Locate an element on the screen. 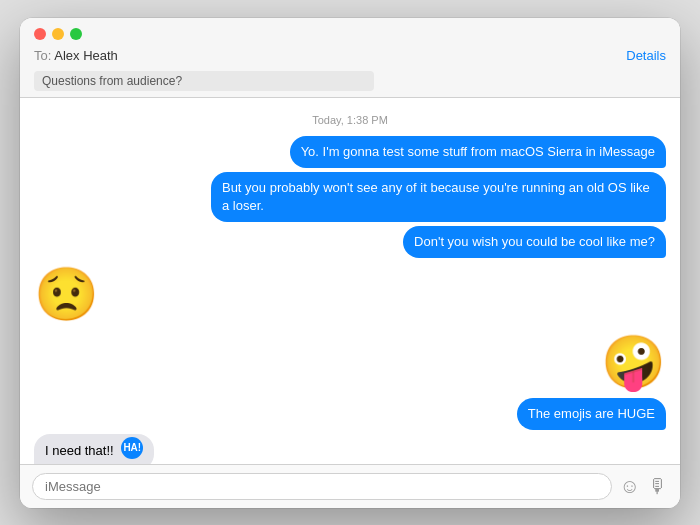 The width and height of the screenshot is (700, 525). message-row: Don't you wish you could be cool like me… is located at coordinates (350, 242).